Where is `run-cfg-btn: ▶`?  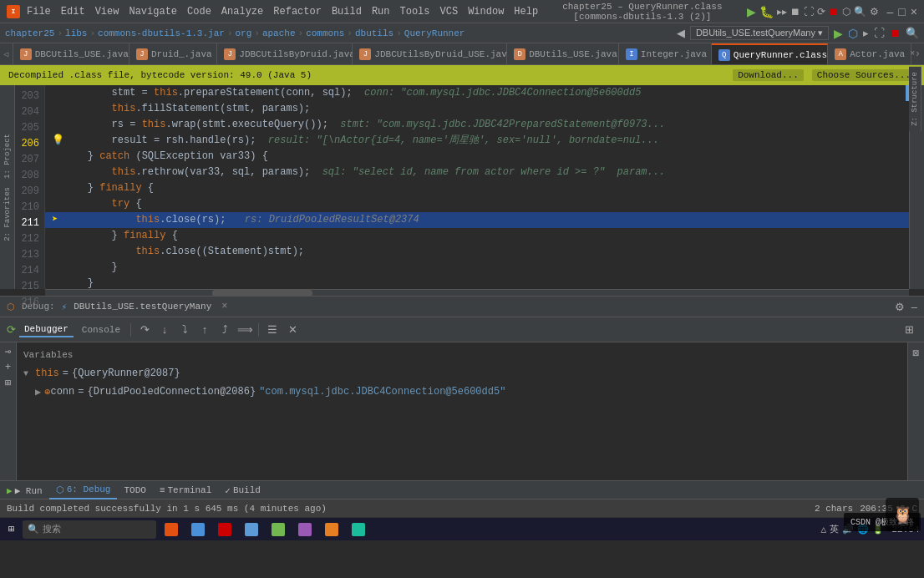
run-cfg-btn: ▶ is located at coordinates (839, 33).